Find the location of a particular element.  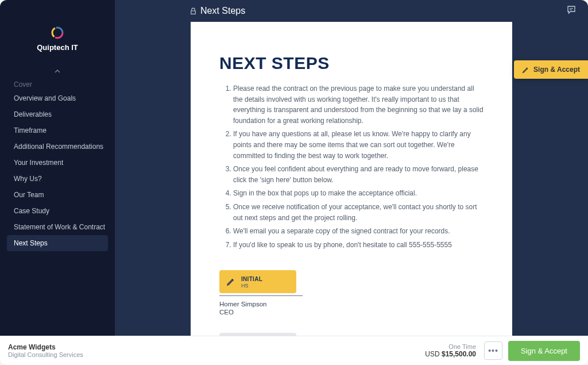

brand-logo: Quiptech IT is located at coordinates (57, 45).